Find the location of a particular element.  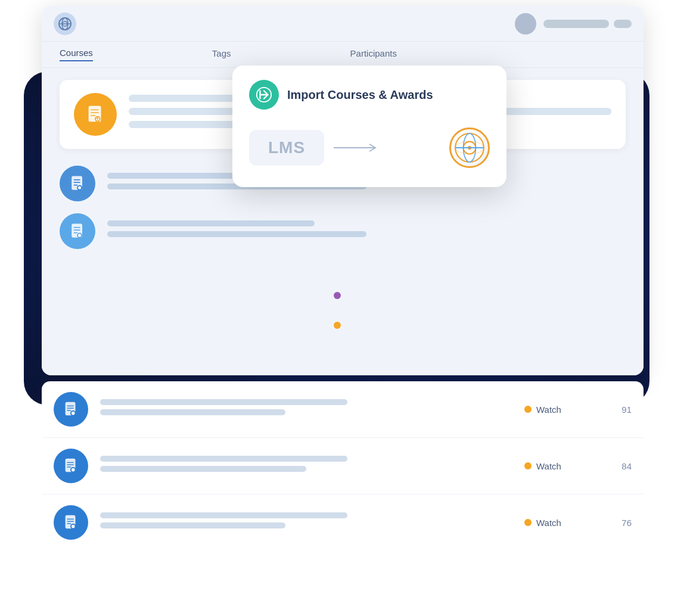

nav-tabs: Courses Tags Participants is located at coordinates (343, 55).